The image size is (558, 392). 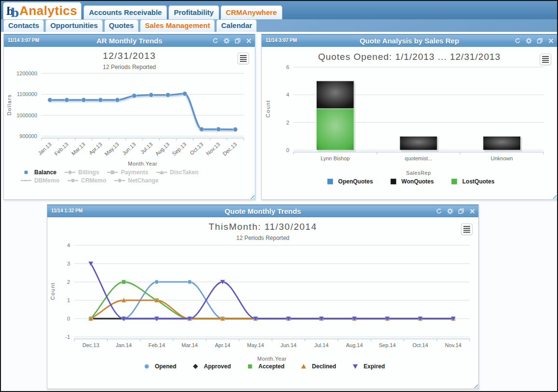 I want to click on chart-title: ThisMonth: 11/30/2014, so click(x=263, y=227).